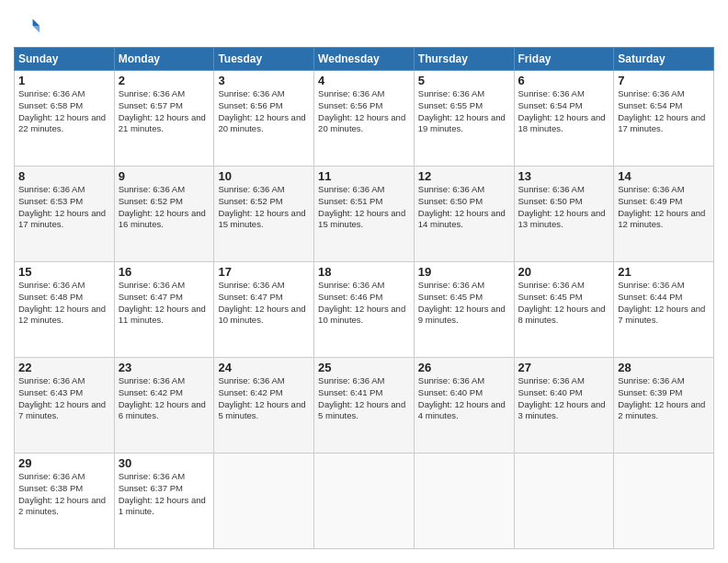 The width and height of the screenshot is (728, 563). I want to click on day-number: 27, so click(564, 368).